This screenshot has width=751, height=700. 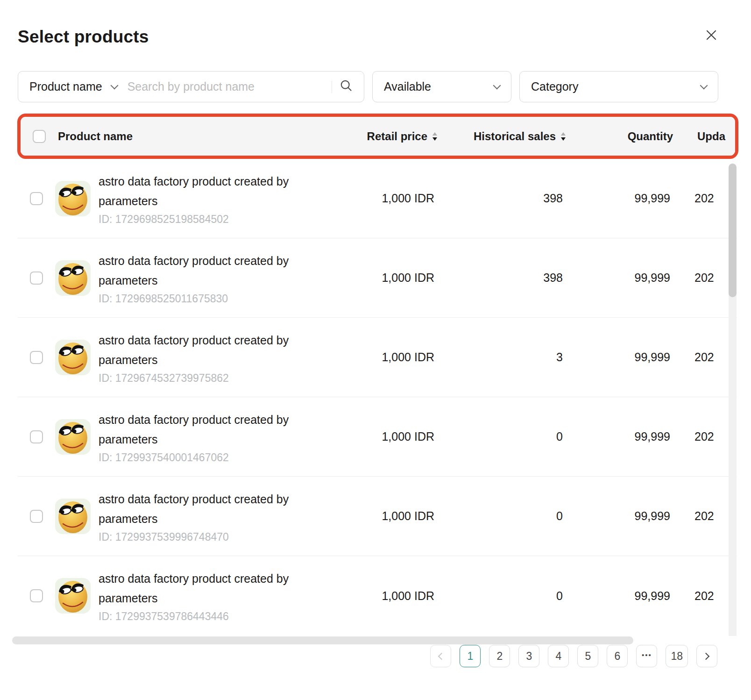 I want to click on header-product-name: Product name, so click(x=208, y=136).